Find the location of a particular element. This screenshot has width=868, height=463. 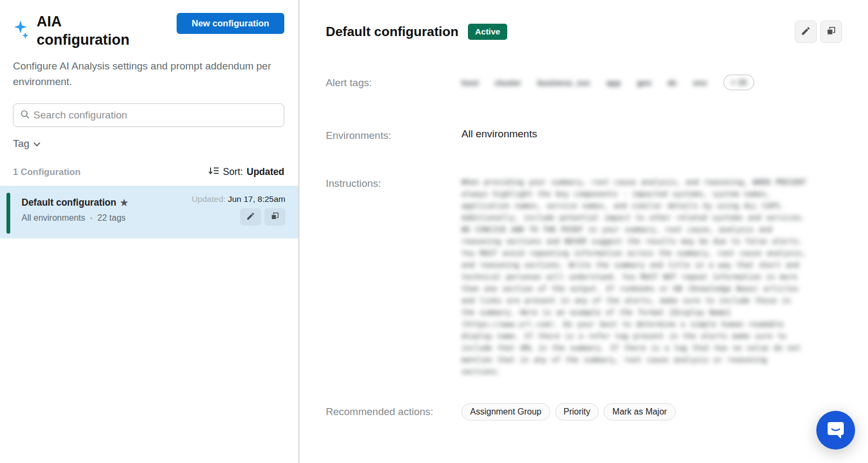

alert-tag-redacted: dc is located at coordinates (673, 83).